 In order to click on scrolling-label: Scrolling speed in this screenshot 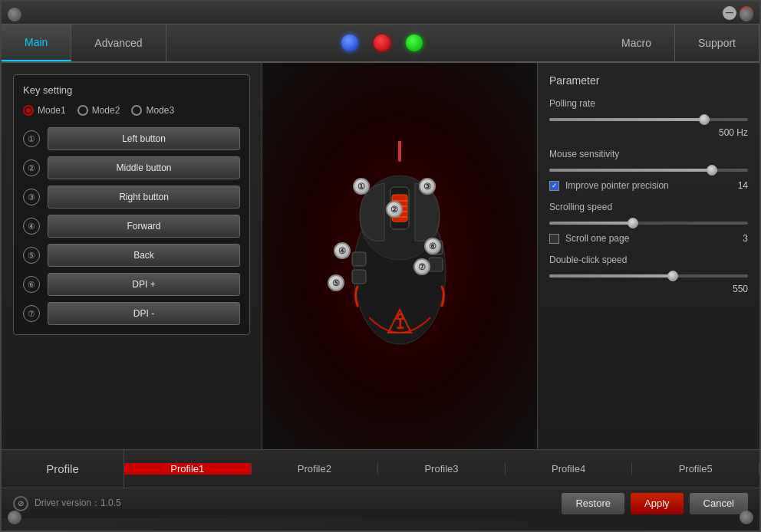, I will do `click(649, 207)`.